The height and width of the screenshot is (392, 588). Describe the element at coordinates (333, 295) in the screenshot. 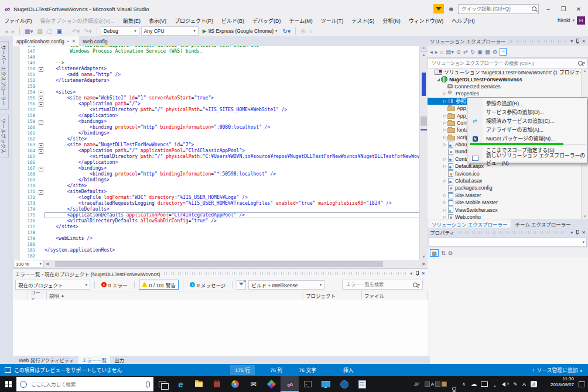

I see `column-header: プロジェクト` at that location.